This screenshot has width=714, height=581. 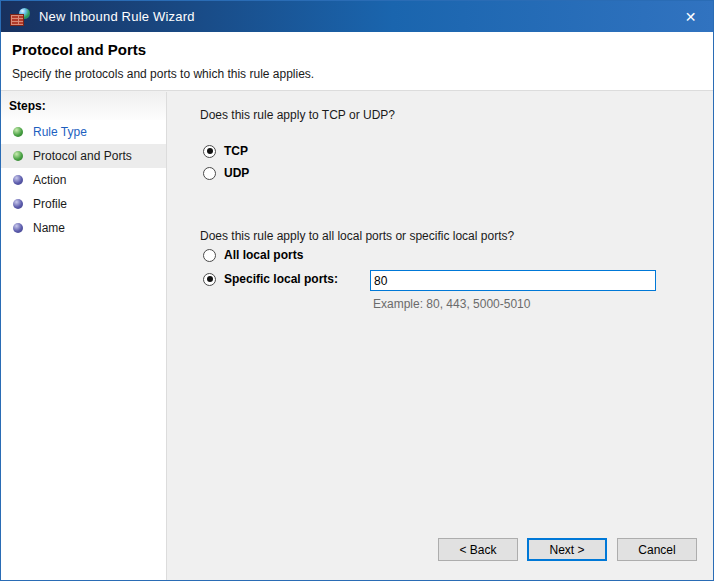 What do you see at coordinates (236, 173) in the screenshot?
I see `radio-udp-label: UDP` at bounding box center [236, 173].